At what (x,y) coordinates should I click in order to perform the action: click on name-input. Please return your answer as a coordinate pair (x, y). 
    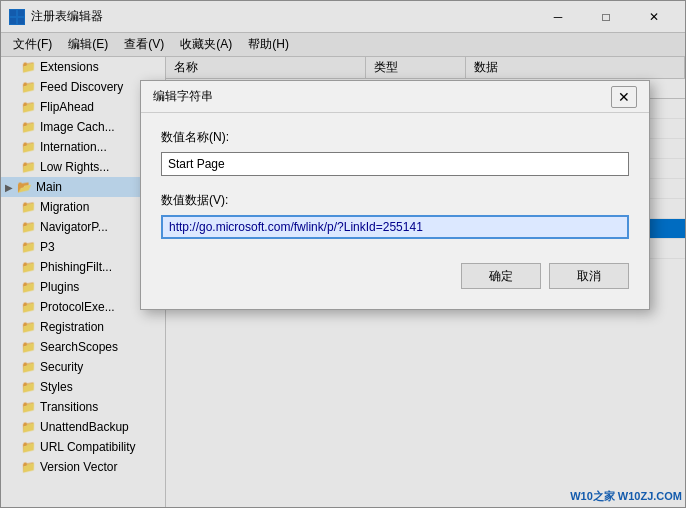
    Looking at the image, I should click on (395, 164).